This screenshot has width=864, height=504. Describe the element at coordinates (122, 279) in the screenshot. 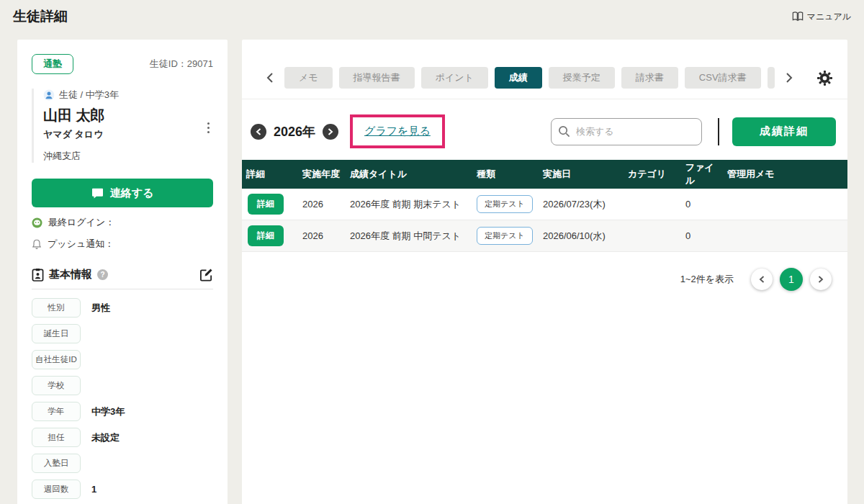

I see `basic-info-header: 基本情報 ?` at that location.